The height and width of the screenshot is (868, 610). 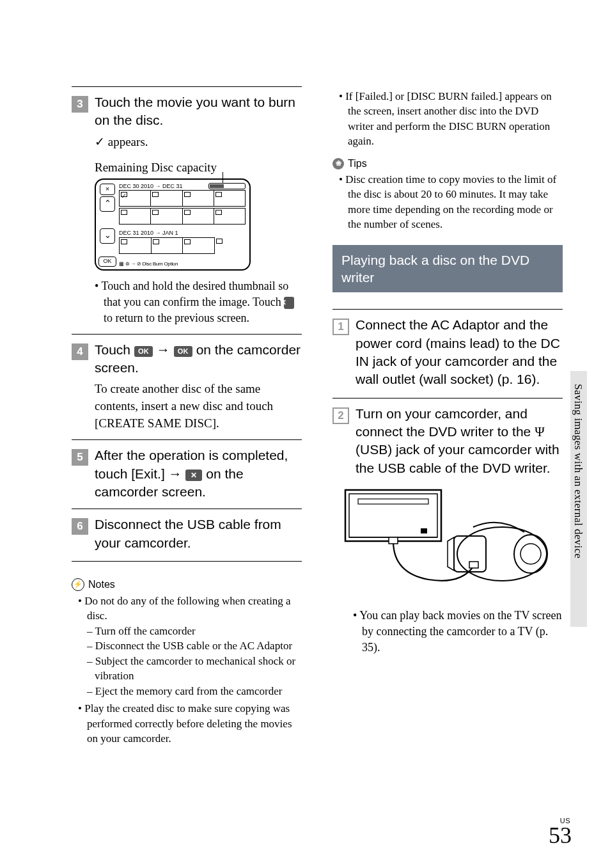 I want to click on step-6-number: 6, so click(x=80, y=526).